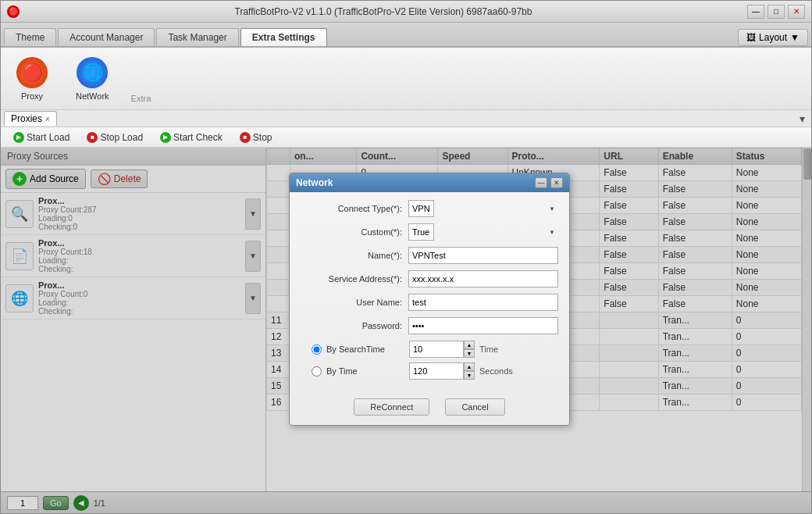 The width and height of the screenshot is (812, 514). Describe the element at coordinates (32, 96) in the screenshot. I see `proxy-label: Proxy` at that location.